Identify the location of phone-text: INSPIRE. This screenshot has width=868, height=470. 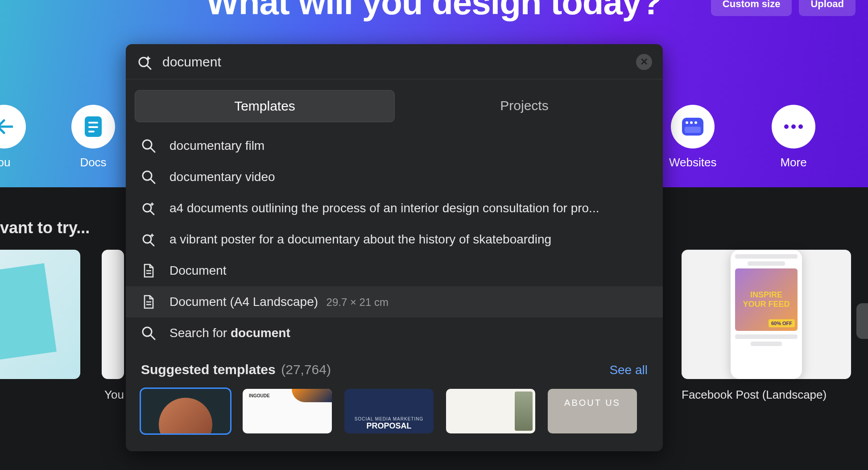
(766, 295).